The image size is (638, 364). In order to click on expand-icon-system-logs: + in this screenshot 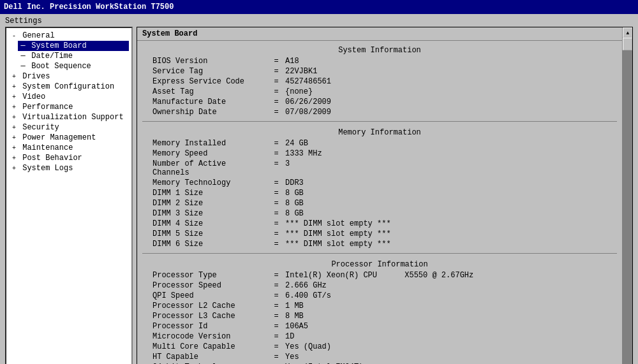, I will do `click(14, 168)`.